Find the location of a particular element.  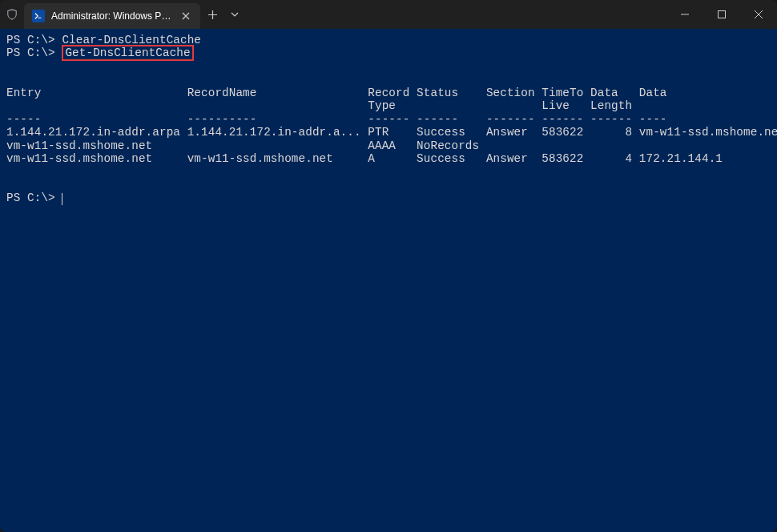

close-tab-button is located at coordinates (186, 16).